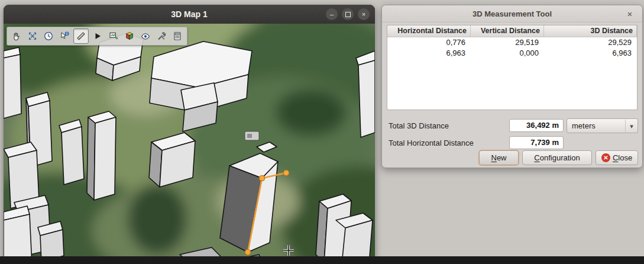 Image resolution: width=644 pixels, height=264 pixels. Describe the element at coordinates (48, 36) in the screenshot. I see `animation-tool-button` at that location.